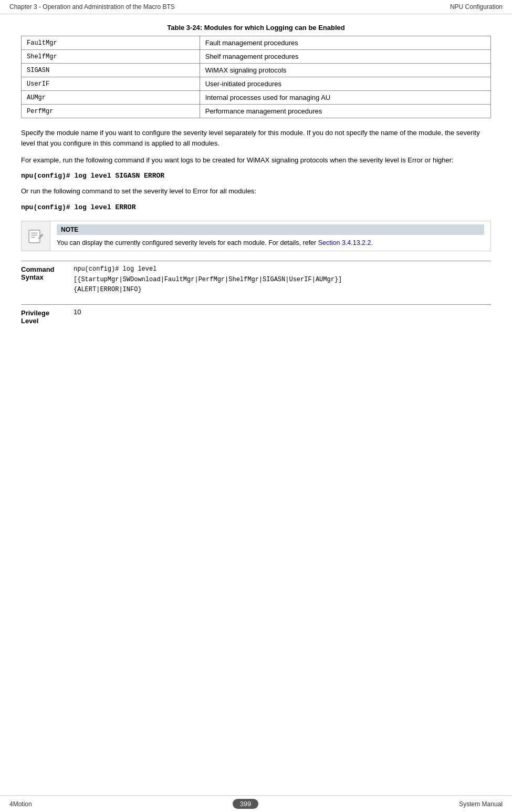  What do you see at coordinates (256, 207) in the screenshot?
I see `code-block-2: npu(config)# log level ERROR` at bounding box center [256, 207].